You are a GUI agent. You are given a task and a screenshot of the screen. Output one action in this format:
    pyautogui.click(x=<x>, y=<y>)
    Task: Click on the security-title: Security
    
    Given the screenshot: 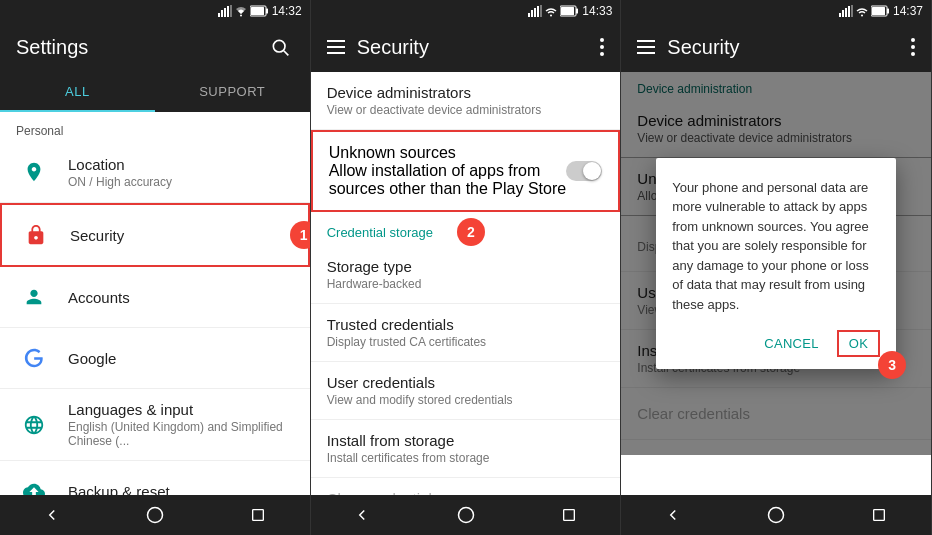 What is the action you would take?
    pyautogui.click(x=181, y=236)
    